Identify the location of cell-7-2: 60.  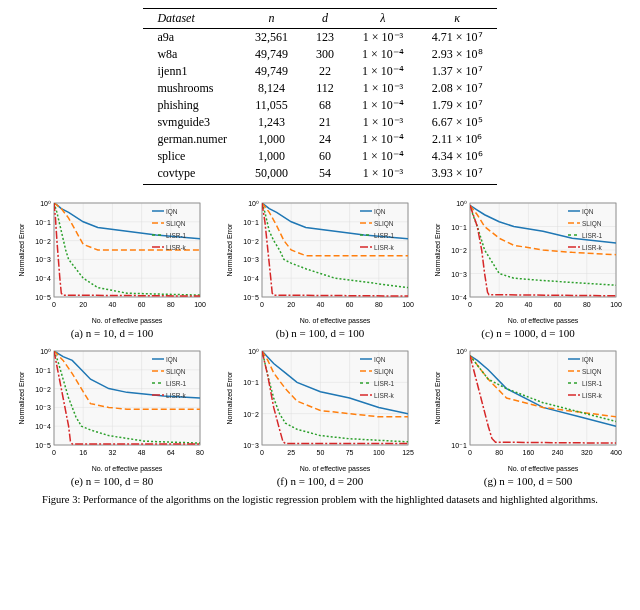
(325, 156).